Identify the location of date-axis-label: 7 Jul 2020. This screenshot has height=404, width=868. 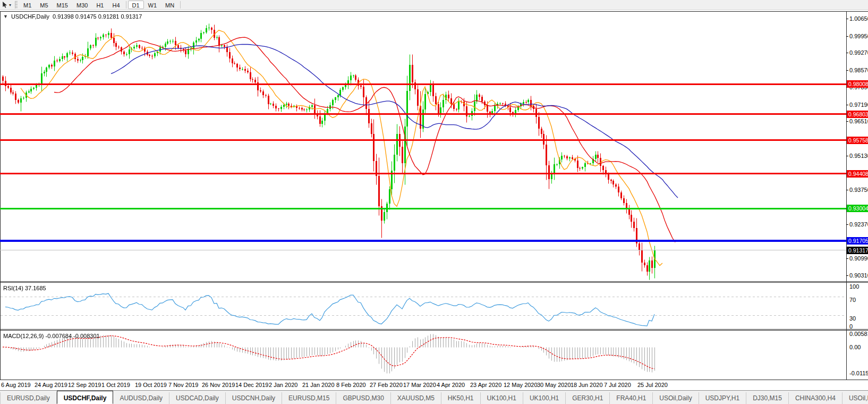
(617, 385).